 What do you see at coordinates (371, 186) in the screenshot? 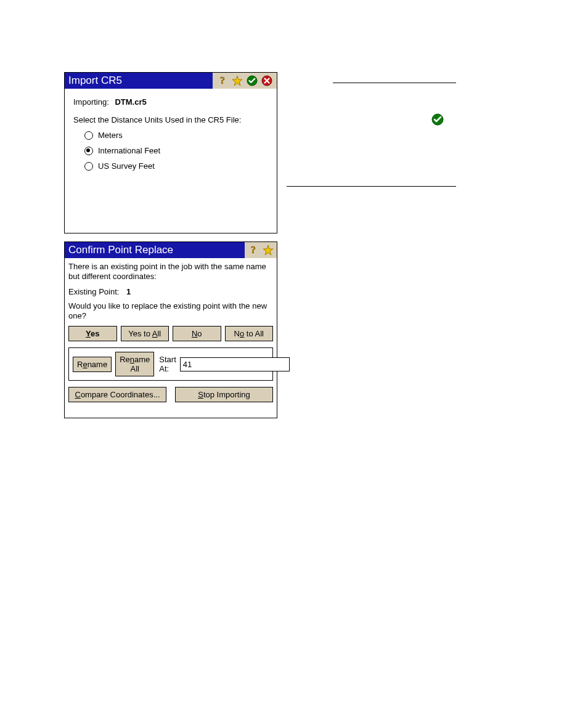
I see `bottom-rule` at bounding box center [371, 186].